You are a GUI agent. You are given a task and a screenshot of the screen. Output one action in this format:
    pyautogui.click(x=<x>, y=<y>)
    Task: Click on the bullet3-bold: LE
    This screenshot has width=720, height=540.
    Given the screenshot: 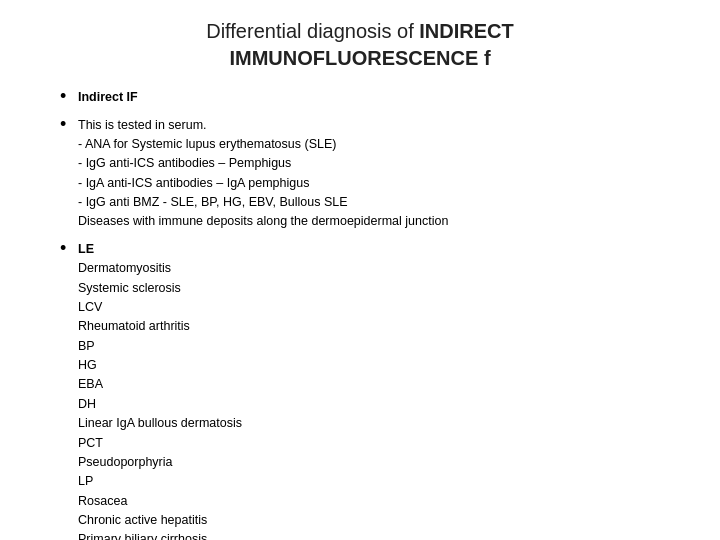 What is the action you would take?
    pyautogui.click(x=160, y=250)
    